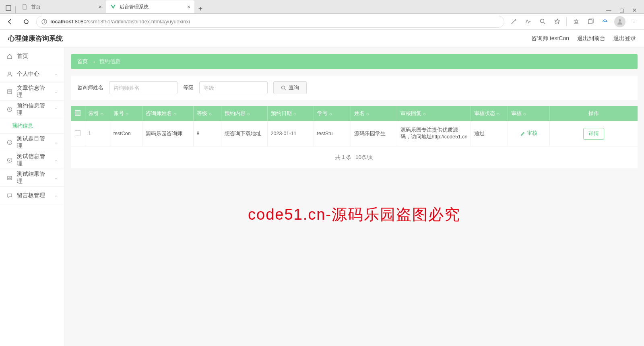 The width and height of the screenshot is (644, 346). I want to click on col-header: 账号◇, so click(126, 113).